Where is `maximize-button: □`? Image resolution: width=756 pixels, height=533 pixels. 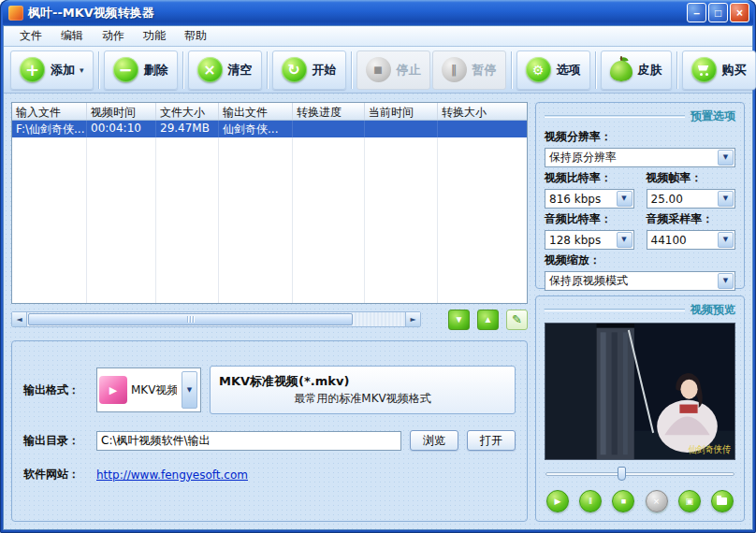
maximize-button: □ is located at coordinates (719, 13).